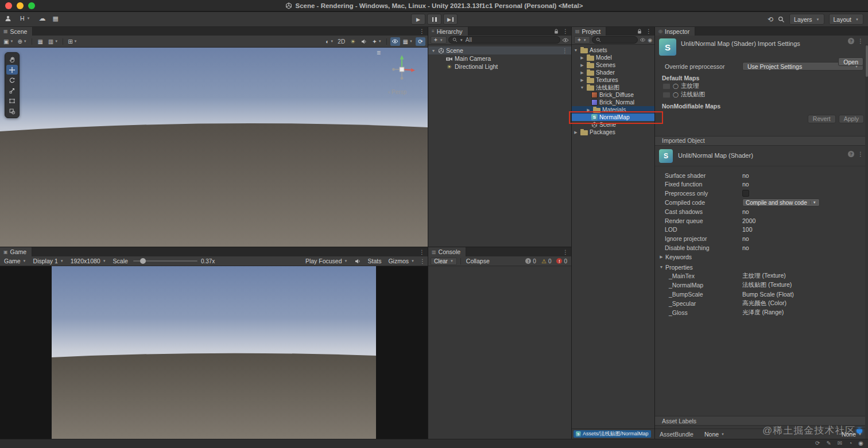 The height and width of the screenshot is (448, 868). Describe the element at coordinates (867, 241) in the screenshot. I see `inspector-scrollbar` at that location.